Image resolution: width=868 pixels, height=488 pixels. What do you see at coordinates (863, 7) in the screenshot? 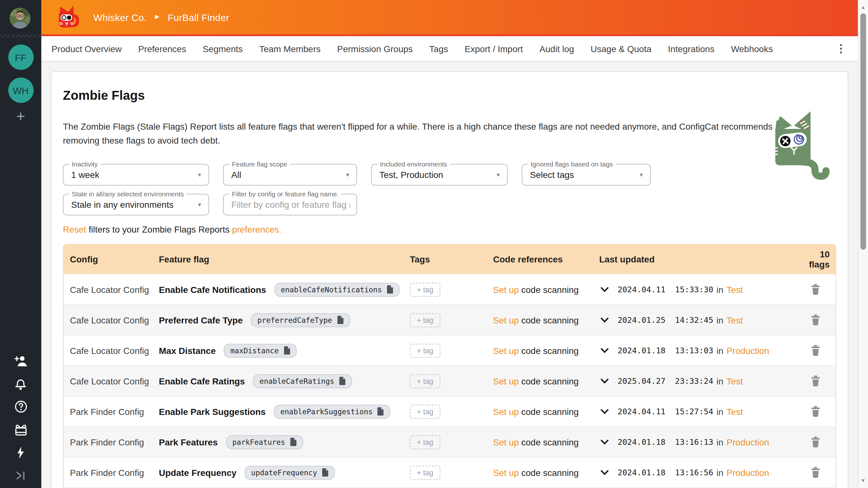
I see `scroll-up-arrow: ▲` at bounding box center [863, 7].